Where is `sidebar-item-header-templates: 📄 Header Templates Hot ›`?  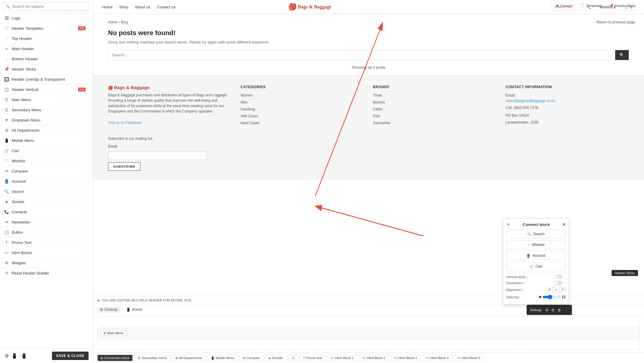
sidebar-item-header-templates: 📄 Header Templates Hot › is located at coordinates (46, 28).